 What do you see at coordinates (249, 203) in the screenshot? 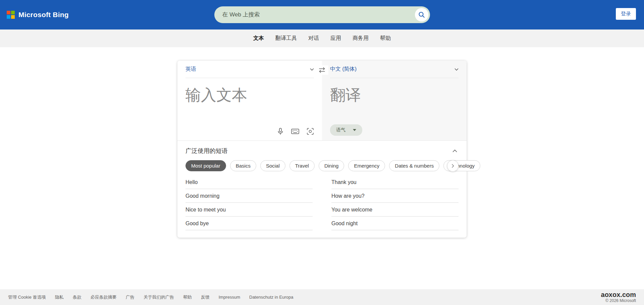
I see `phrase-column-left: Hello Good morning Nice to meet you Good…` at bounding box center [249, 203].